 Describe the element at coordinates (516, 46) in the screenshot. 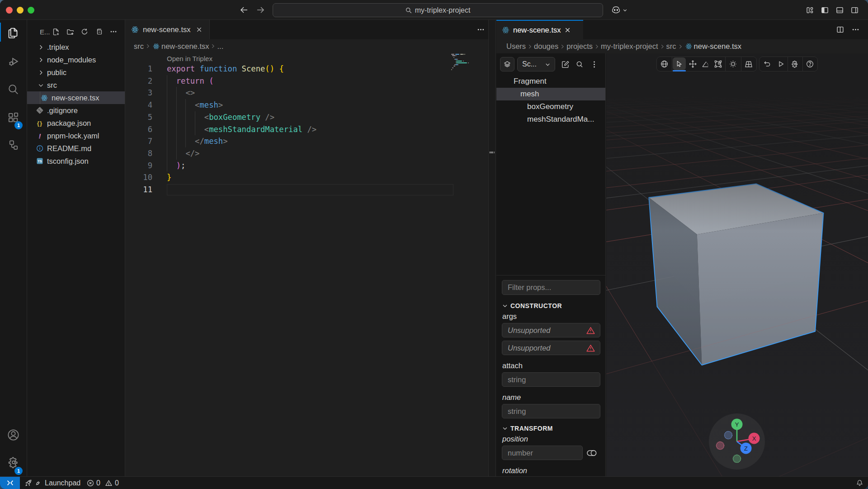

I see `panel-breadcrumb-item: Users` at that location.